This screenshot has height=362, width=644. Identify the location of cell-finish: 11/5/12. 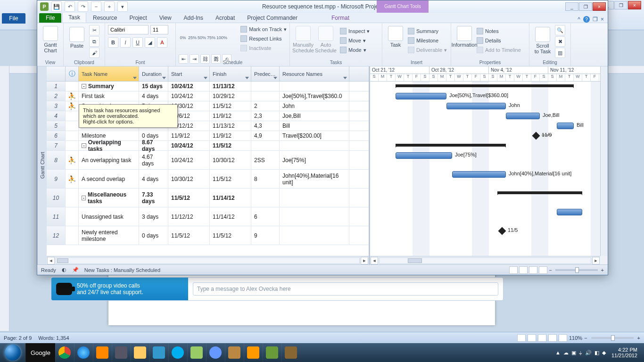
(231, 146).